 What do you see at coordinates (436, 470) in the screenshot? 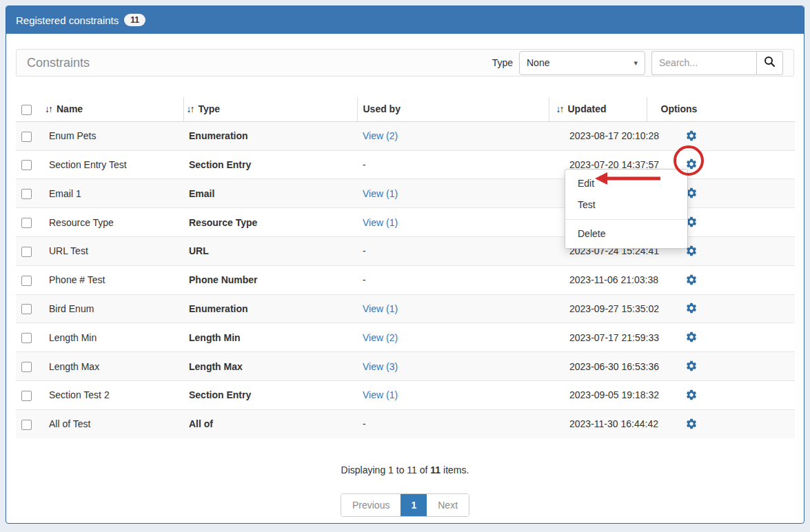
I see `summary-total: 11` at bounding box center [436, 470].